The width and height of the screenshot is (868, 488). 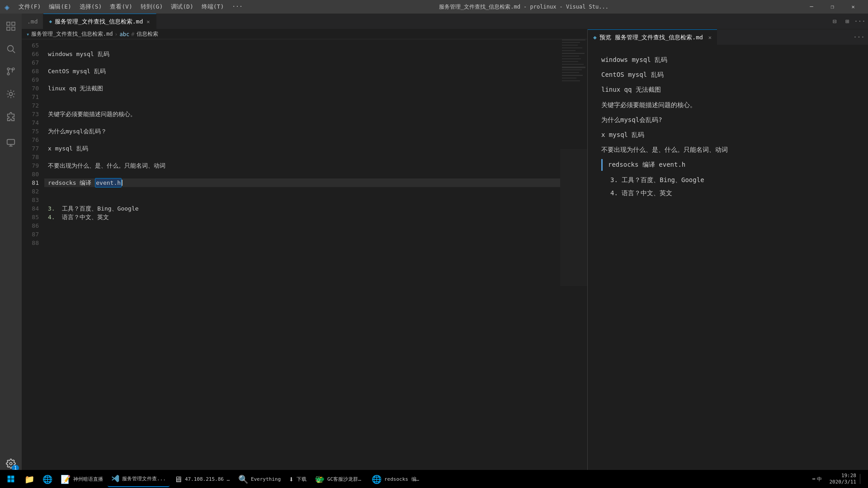 What do you see at coordinates (832, 7) in the screenshot?
I see `maximize-button: ❐` at bounding box center [832, 7].